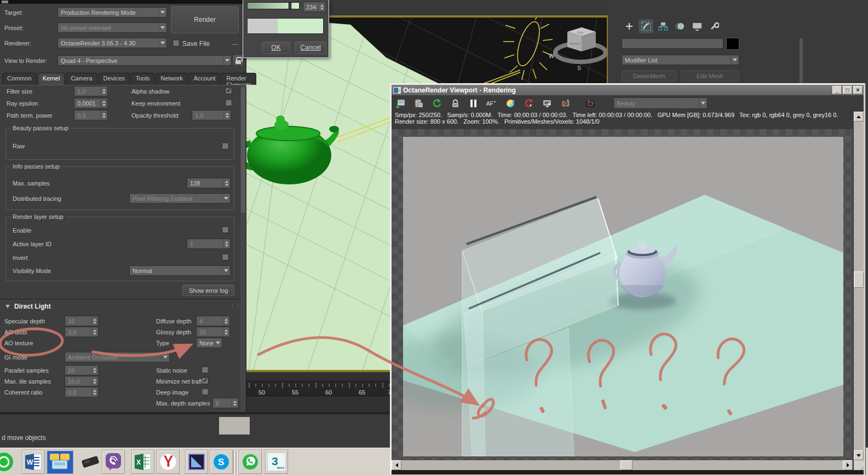  I want to click on 3ds-max-icon: 3MAX, so click(277, 462).